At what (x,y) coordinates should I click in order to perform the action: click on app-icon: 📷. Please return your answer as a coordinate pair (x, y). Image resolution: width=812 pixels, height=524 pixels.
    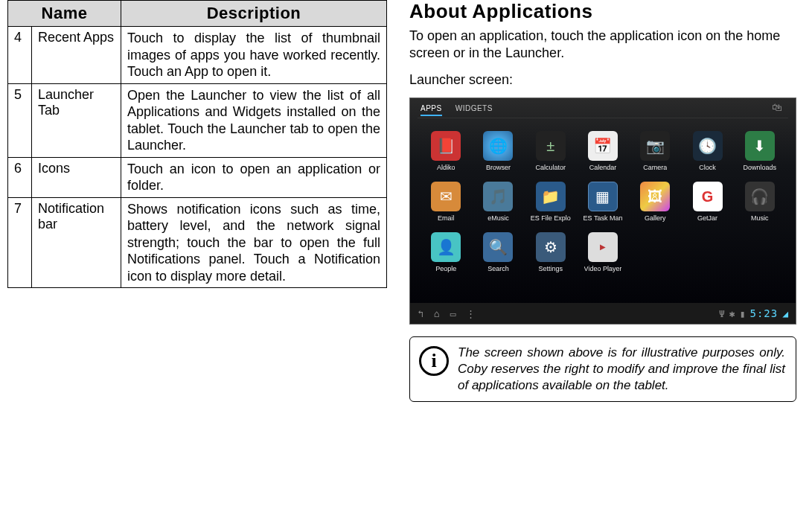
    Looking at the image, I should click on (655, 146).